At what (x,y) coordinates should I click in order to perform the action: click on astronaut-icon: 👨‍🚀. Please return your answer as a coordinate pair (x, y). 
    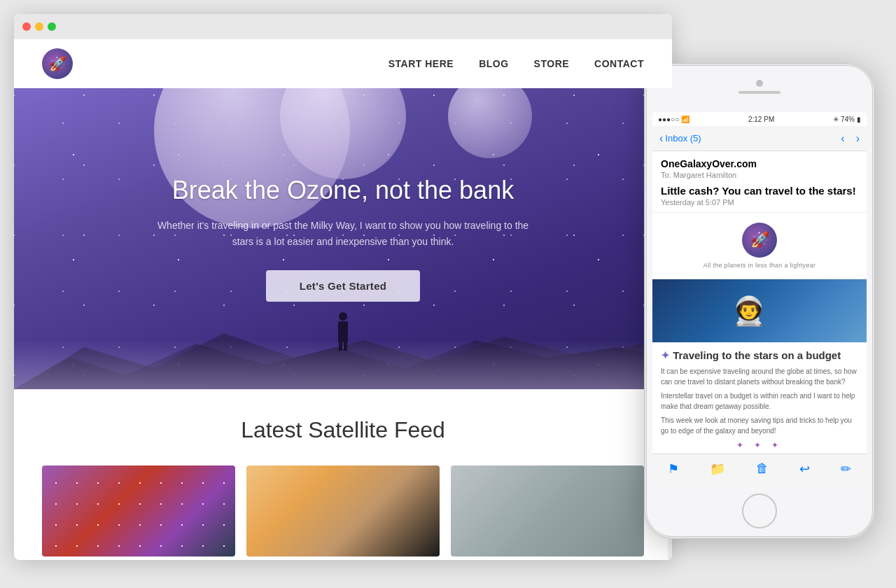
    Looking at the image, I should click on (749, 311).